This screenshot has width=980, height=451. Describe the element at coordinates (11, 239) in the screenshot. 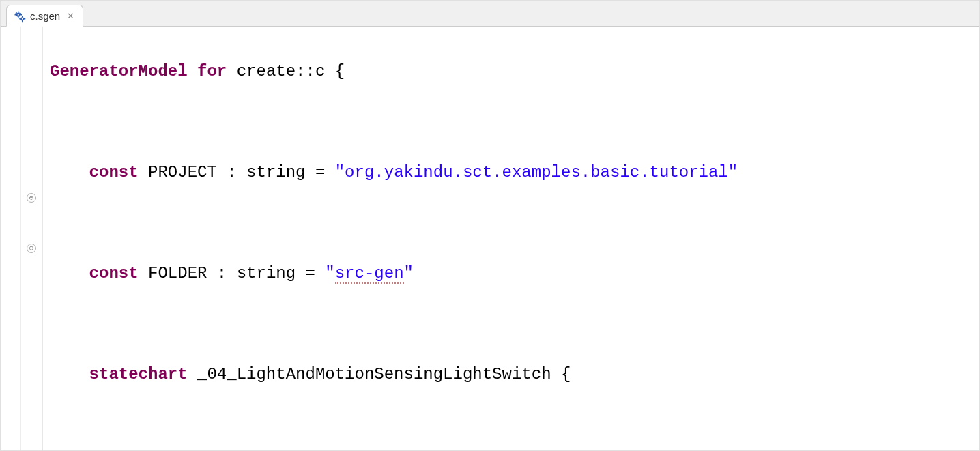

I see `line-number-gutter` at that location.